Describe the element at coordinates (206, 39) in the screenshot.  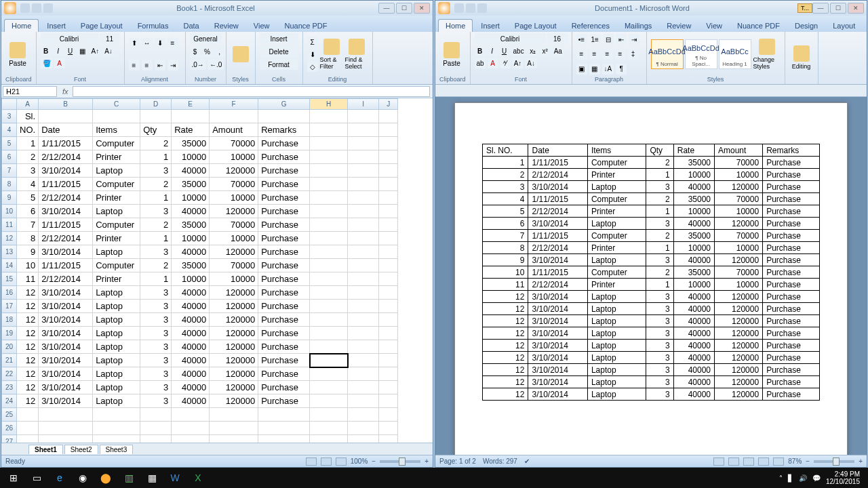
I see `number-format-select: General` at that location.